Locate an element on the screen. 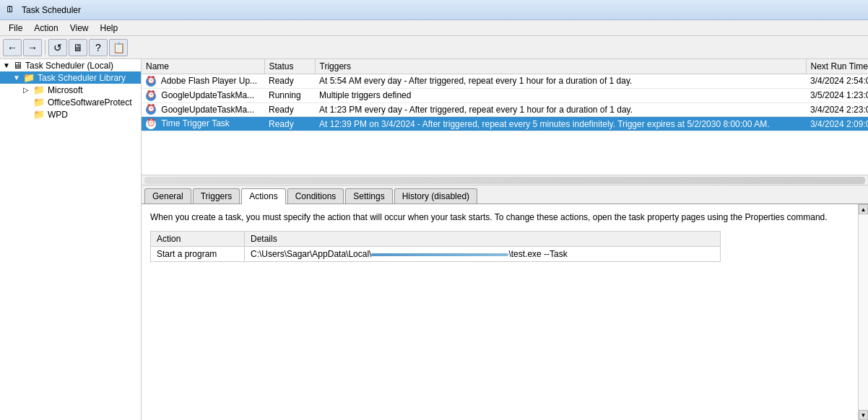 This screenshot has height=420, width=868. left-panel: ▼ 🖥 Task Scheduler (Local) ▼ 📁 Task Sche… is located at coordinates (71, 240).